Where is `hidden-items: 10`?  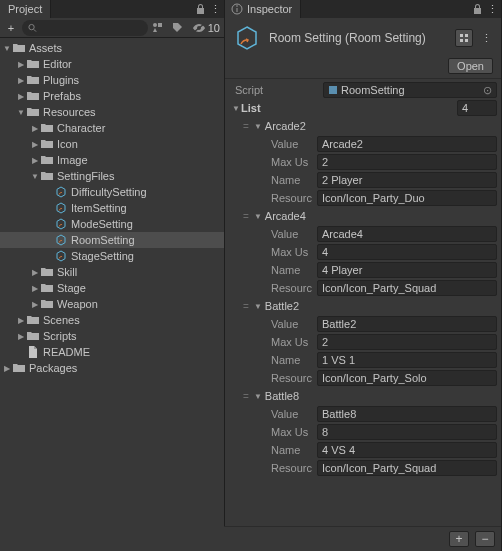 hidden-items: 10 is located at coordinates (206, 28).